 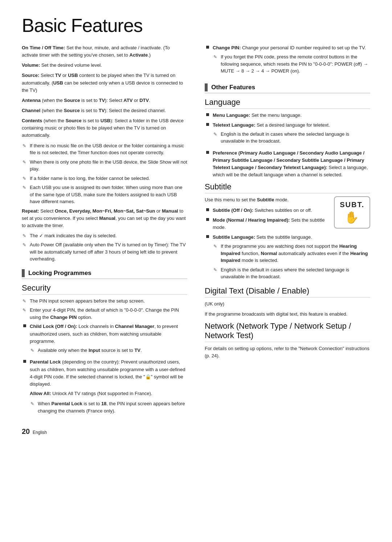 I want to click on subtitle-onoff-text: Subtitle (Off / On): Switches subtitles …, so click(x=270, y=210).